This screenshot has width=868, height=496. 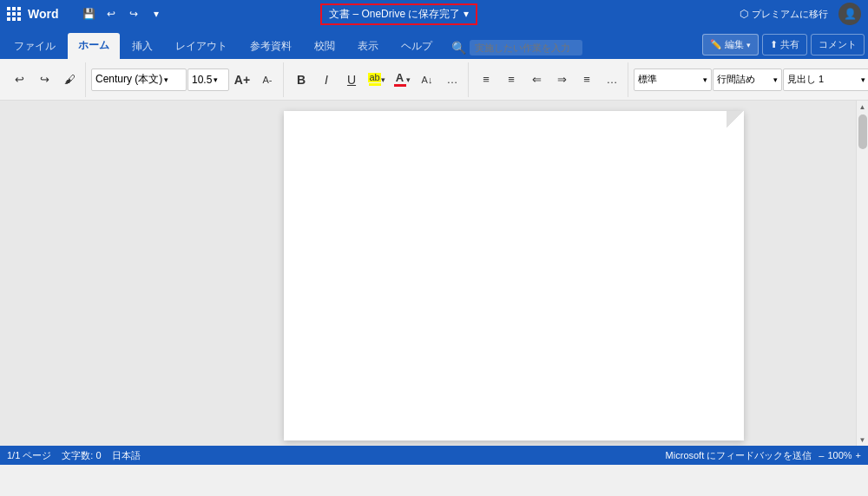 I want to click on app-grid-icon, so click(x=14, y=14).